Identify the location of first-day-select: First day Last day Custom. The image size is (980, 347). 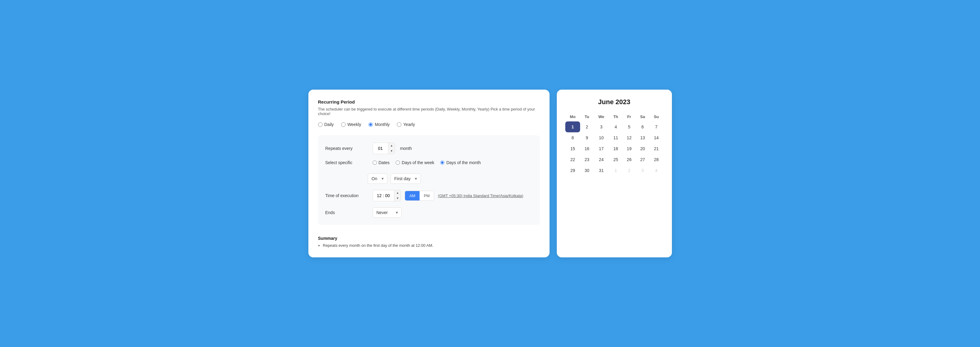
(406, 179).